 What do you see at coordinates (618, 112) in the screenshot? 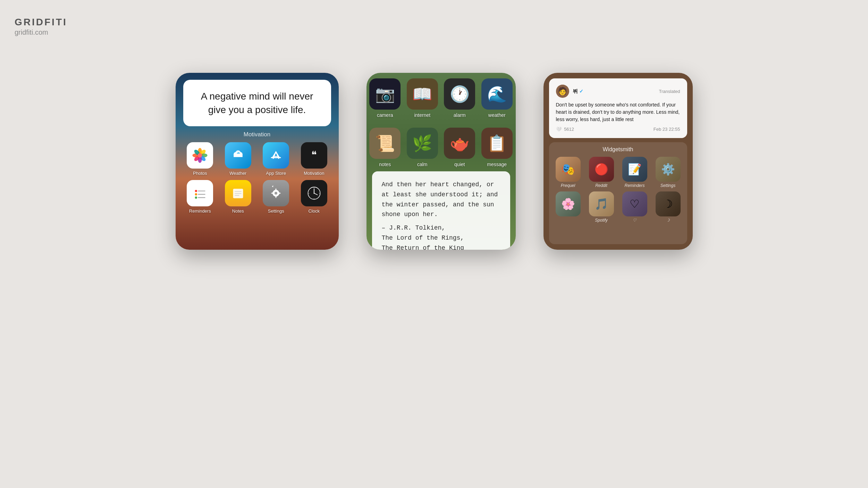
I see `tweet-text: Don't be upset by someone who's not comf…` at bounding box center [618, 112].